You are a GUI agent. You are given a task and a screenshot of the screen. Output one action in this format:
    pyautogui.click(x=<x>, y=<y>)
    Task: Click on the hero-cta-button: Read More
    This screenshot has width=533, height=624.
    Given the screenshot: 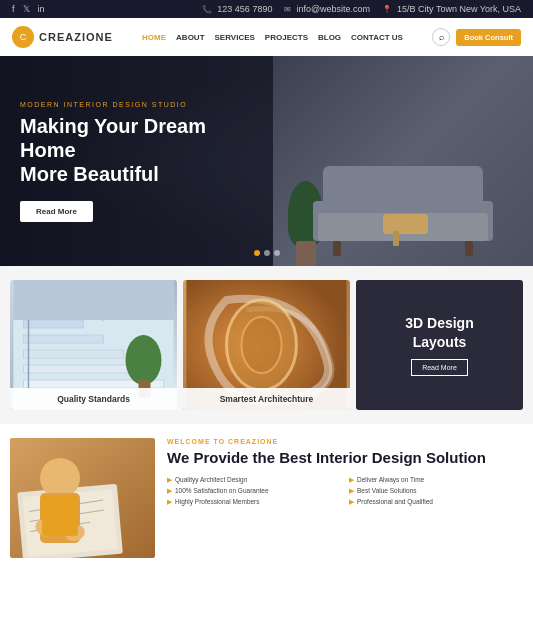 What is the action you would take?
    pyautogui.click(x=56, y=212)
    